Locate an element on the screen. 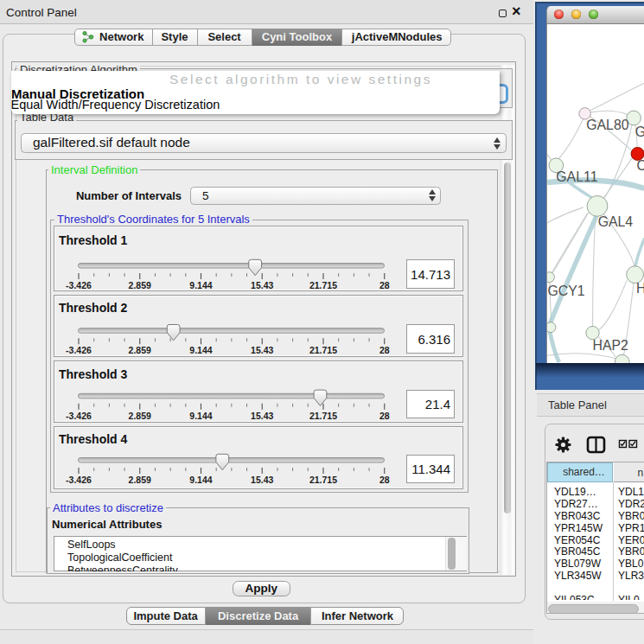 Image resolution: width=644 pixels, height=644 pixels. svg-text: GAL is located at coordinates (640, 131).